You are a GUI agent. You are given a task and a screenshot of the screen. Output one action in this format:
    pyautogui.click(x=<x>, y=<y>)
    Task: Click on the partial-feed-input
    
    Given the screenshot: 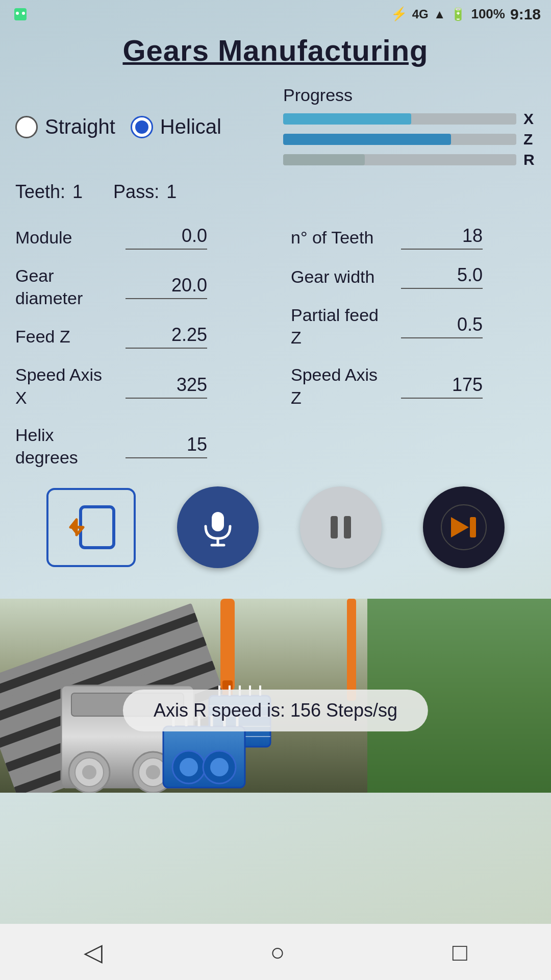 What is the action you would take?
    pyautogui.click(x=442, y=326)
    